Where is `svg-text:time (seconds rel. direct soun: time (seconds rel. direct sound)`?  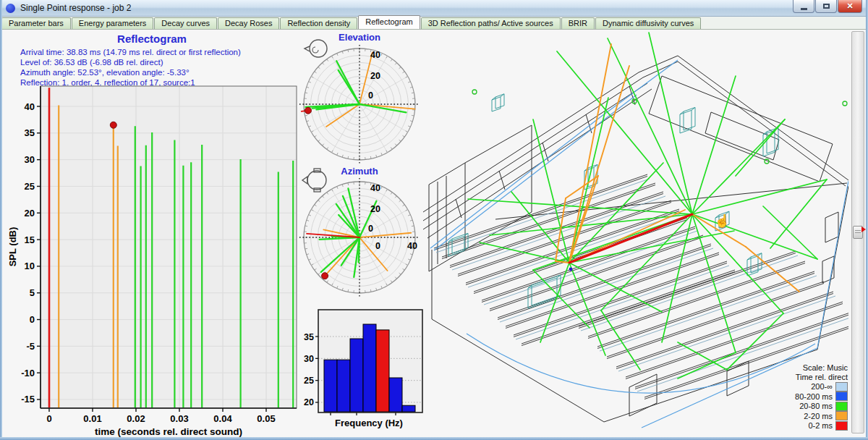
svg-text:time (seconds rel. direct soun: time (seconds rel. direct sound) is located at coordinates (169, 431).